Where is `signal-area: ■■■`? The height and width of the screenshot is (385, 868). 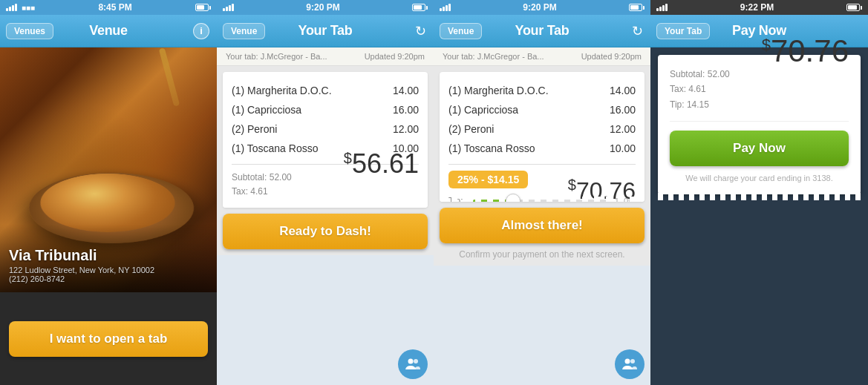
signal-area: ■■■ is located at coordinates (21, 7).